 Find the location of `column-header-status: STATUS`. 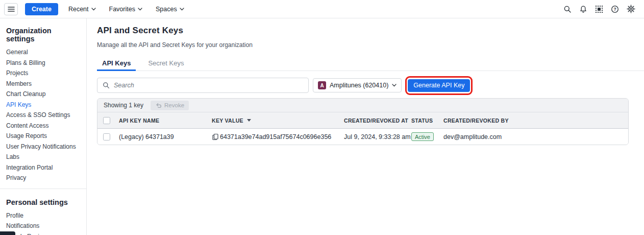

column-header-status: STATUS is located at coordinates (428, 121).